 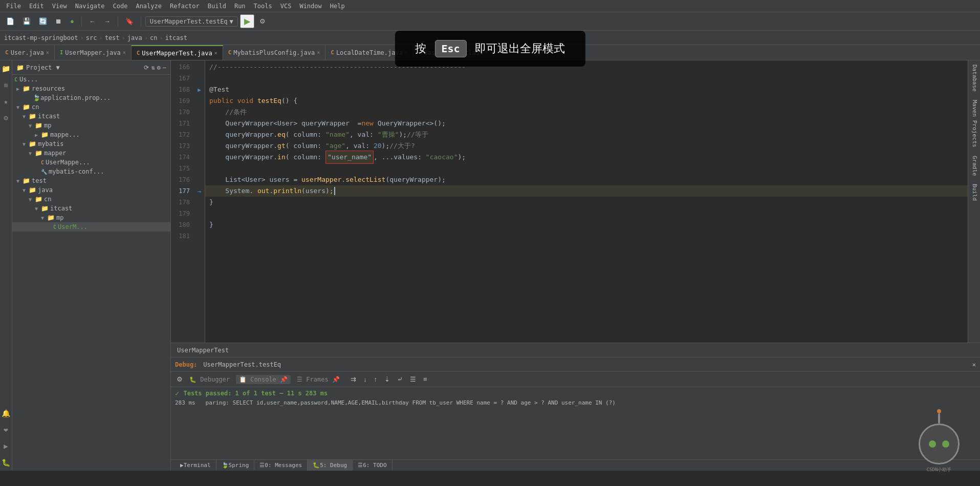 What do you see at coordinates (210, 379) in the screenshot?
I see `debug-tab-debugger: 🐛 Debugger` at bounding box center [210, 379].